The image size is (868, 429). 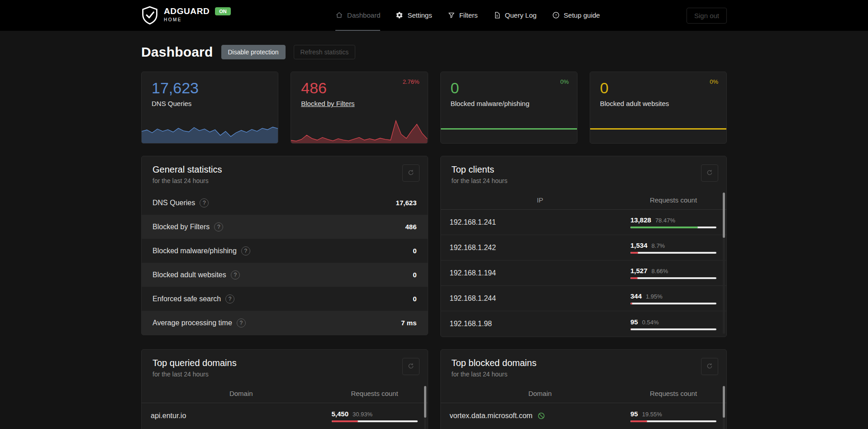 I want to click on domain-text: api.entur.io, so click(x=168, y=416).